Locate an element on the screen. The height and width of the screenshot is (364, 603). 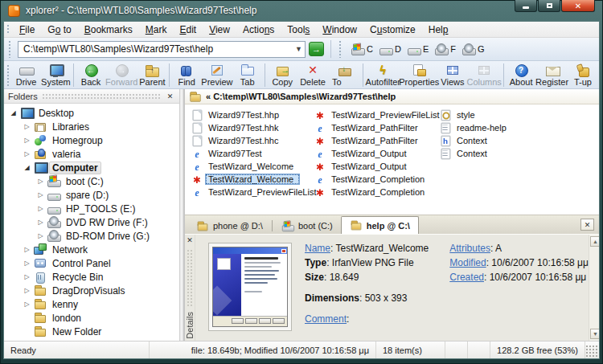
file-item: eTestWizard_PathFilter is located at coordinates (376, 128).